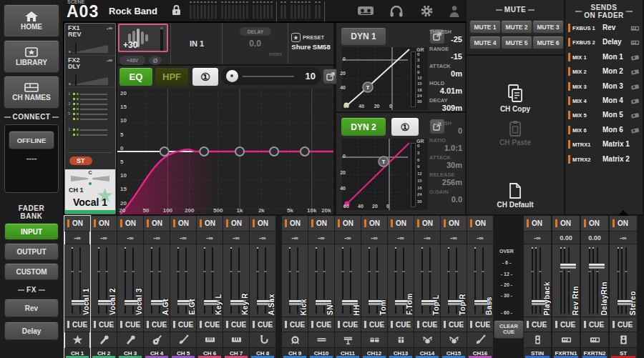 The height and width of the screenshot is (358, 644). Describe the element at coordinates (31, 272) in the screenshot. I see `fader-bank-custom-button: CUSTOM` at that location.